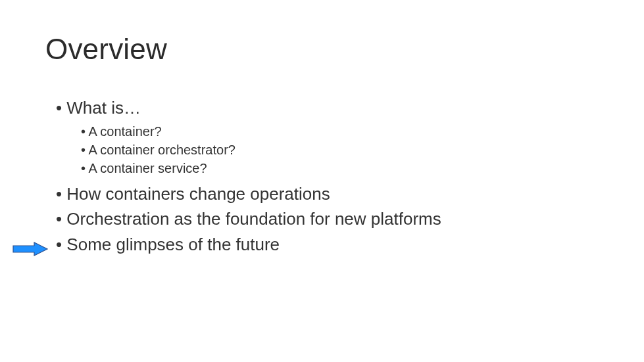 This screenshot has width=644, height=362. Describe the element at coordinates (312, 150) in the screenshot. I see `subbullet-orchestrator: A container orchestrator?` at that location.